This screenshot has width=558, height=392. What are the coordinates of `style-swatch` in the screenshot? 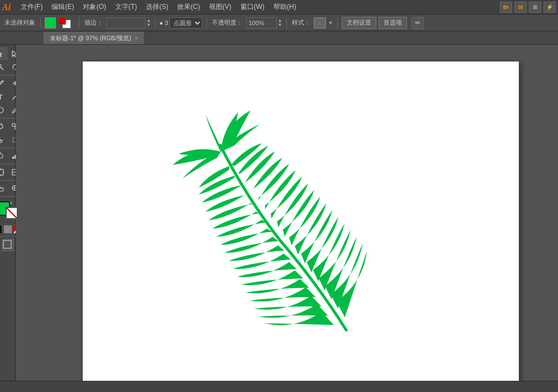 It's located at (320, 23).